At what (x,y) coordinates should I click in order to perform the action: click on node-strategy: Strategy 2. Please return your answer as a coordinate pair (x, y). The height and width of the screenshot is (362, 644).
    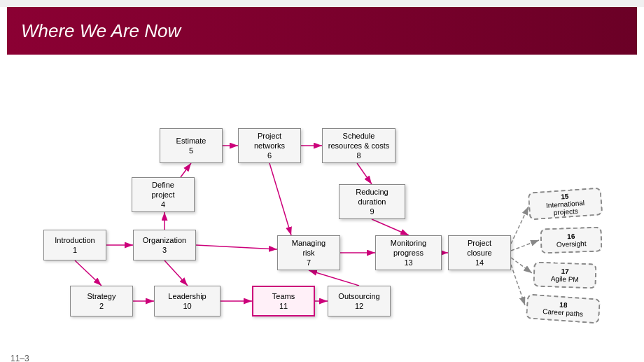
    Looking at the image, I should click on (102, 301).